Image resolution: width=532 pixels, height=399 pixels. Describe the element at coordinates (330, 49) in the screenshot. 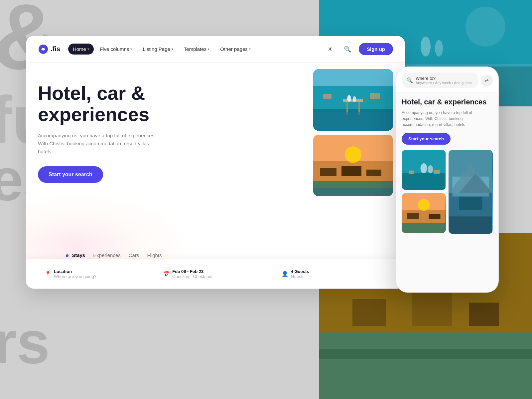

I see `theme-toggle-button: ☀` at that location.